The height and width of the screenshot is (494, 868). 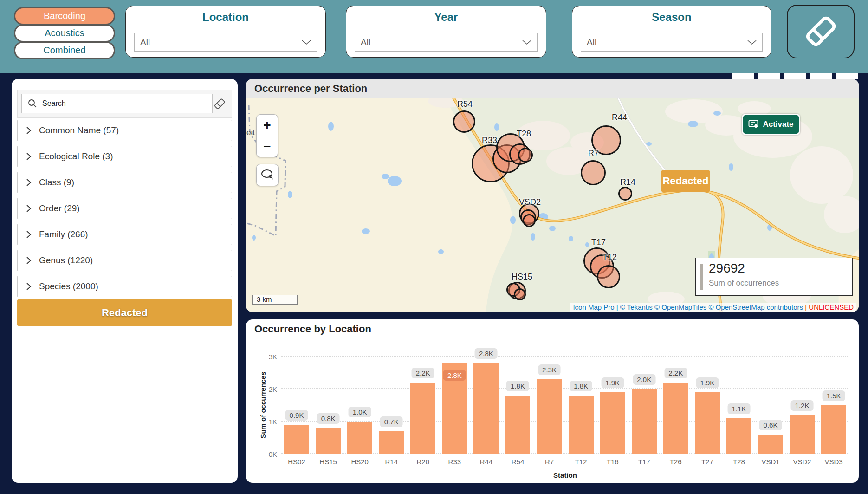 I want to click on station-label-T12: T12, so click(x=610, y=257).